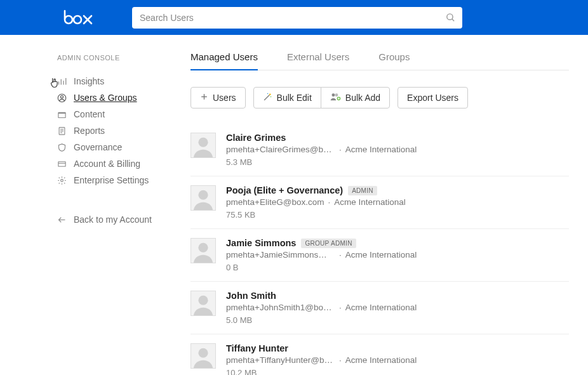 The image size is (588, 375). Describe the element at coordinates (328, 244) in the screenshot. I see `role-badge: GROUP ADMIN` at that location.